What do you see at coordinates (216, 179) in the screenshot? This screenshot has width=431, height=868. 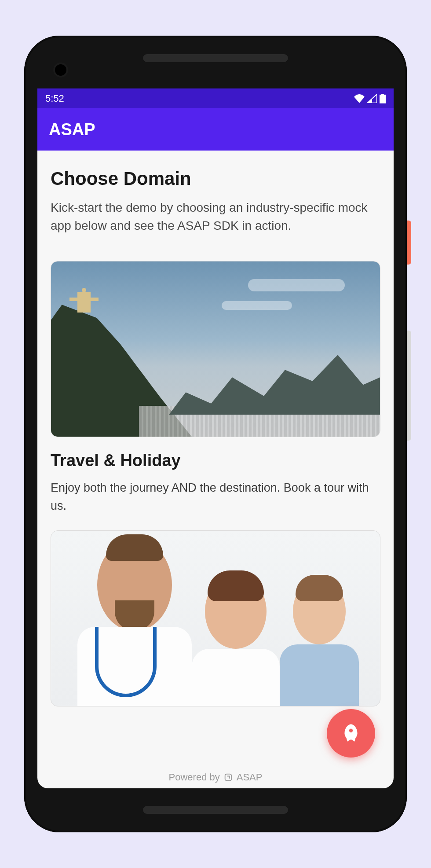 I see `page-title: Choose Domain` at bounding box center [216, 179].